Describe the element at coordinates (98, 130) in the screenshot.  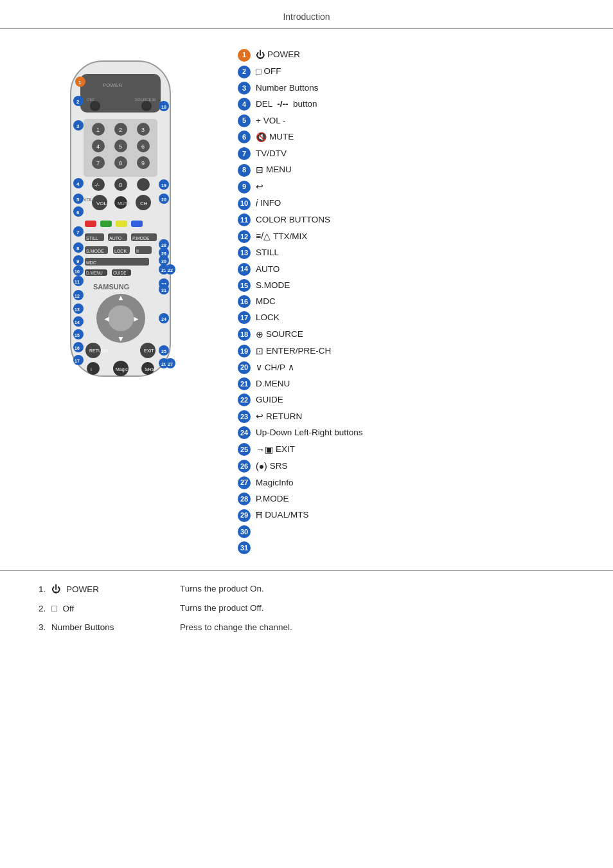
I see `svg-text: 1` at that location.